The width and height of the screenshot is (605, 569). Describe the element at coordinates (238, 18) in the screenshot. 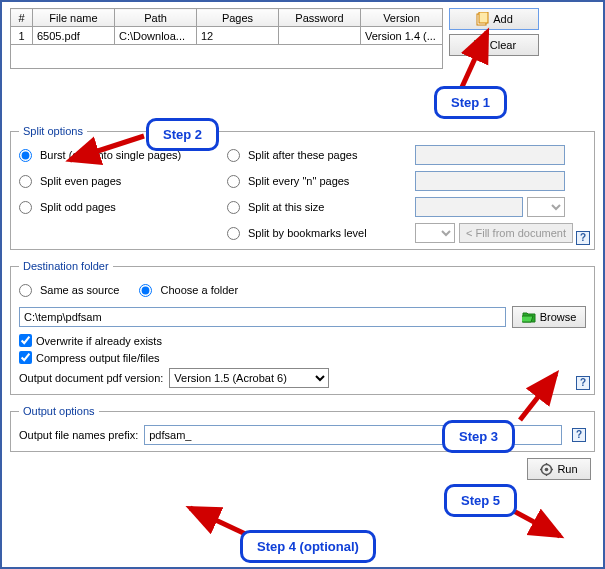

I see `col-pages: Pages` at that location.